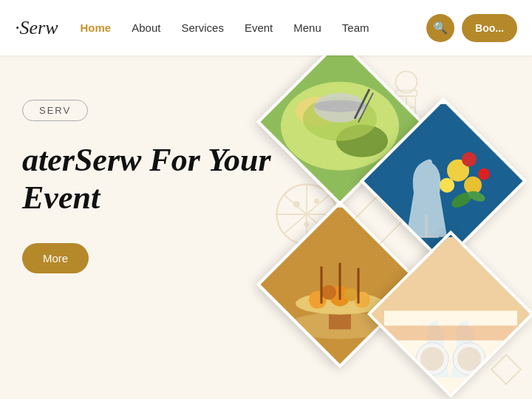 This screenshot has height=399, width=532. Describe the element at coordinates (440, 28) in the screenshot. I see `search-button: 🔍` at that location.